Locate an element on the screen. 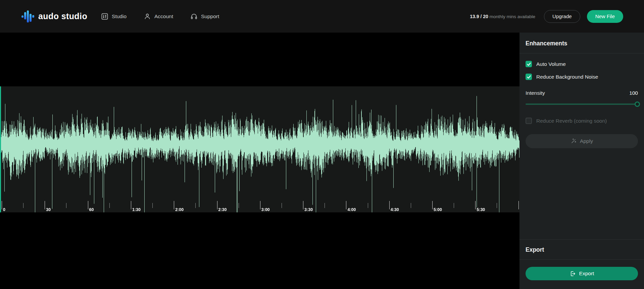 This screenshot has width=644, height=289. nav-item-studio: Studio is located at coordinates (114, 16).